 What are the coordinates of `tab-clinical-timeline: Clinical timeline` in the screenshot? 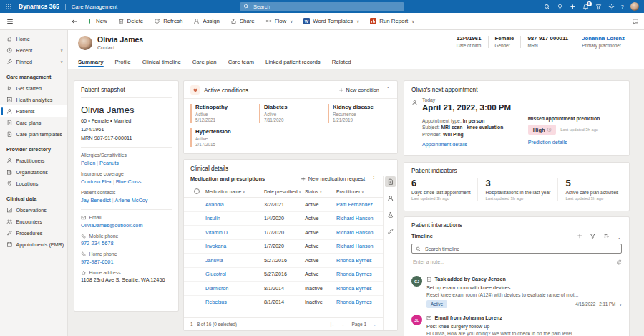 It's located at (162, 64).